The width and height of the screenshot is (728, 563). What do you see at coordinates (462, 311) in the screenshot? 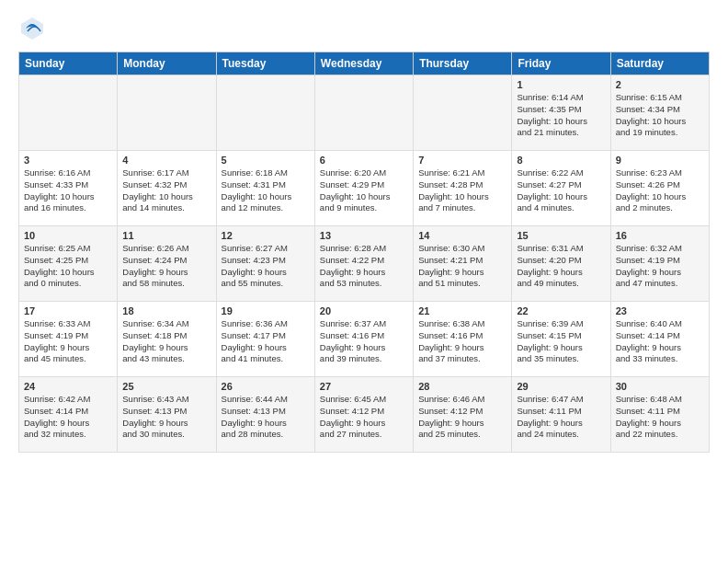
I see `day-number: 21` at bounding box center [462, 311].